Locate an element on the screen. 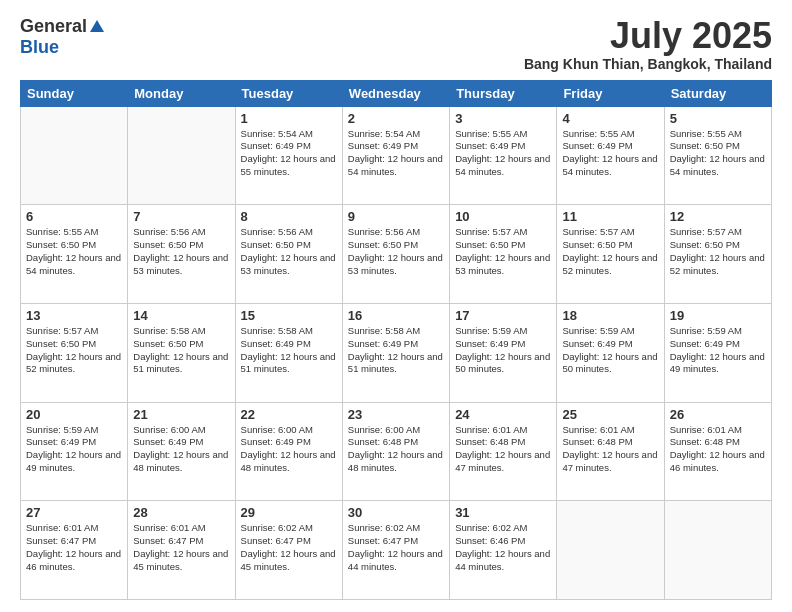  day-number: 1 is located at coordinates (289, 118).